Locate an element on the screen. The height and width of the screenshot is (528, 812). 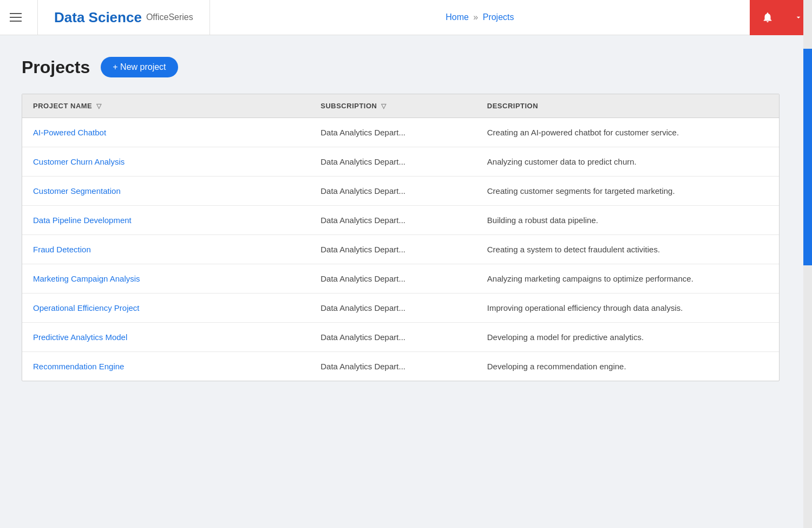
column-header-name: PROJECT NAME ▽ is located at coordinates (166, 106).